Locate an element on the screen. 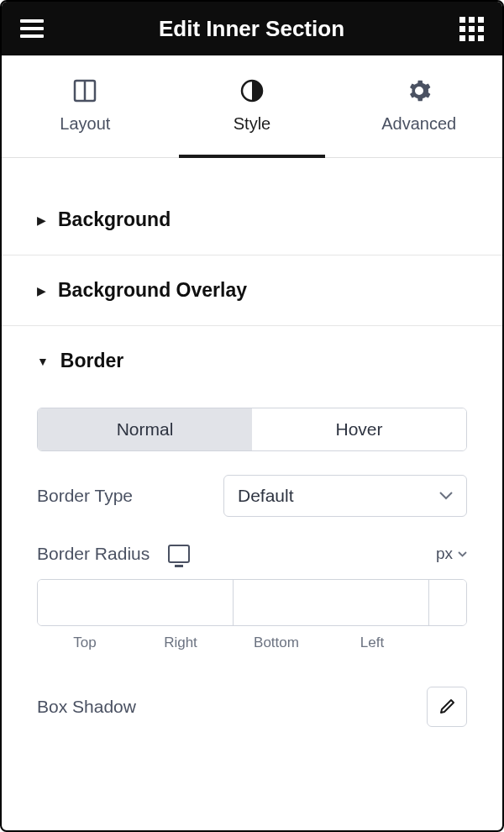 This screenshot has height=832, width=504. style-icon is located at coordinates (252, 91).